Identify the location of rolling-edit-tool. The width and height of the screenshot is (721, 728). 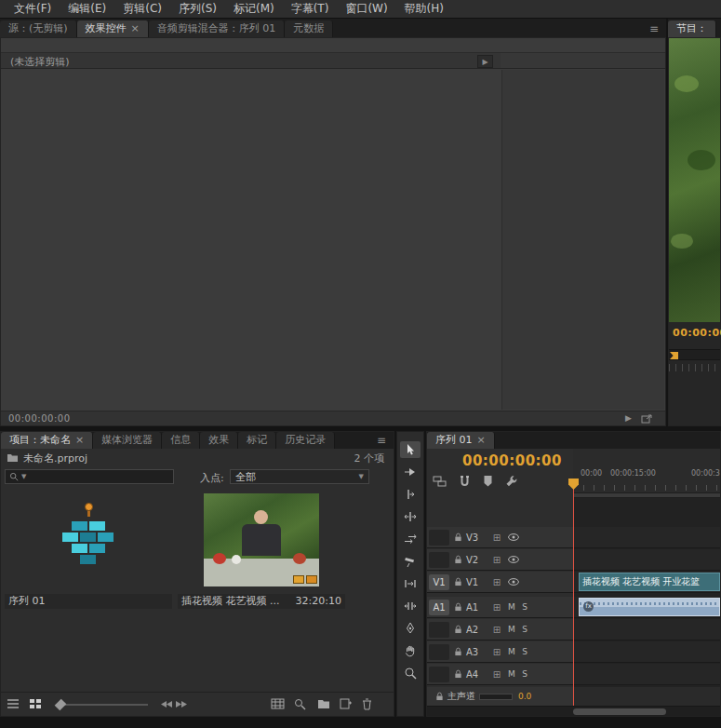
(410, 517).